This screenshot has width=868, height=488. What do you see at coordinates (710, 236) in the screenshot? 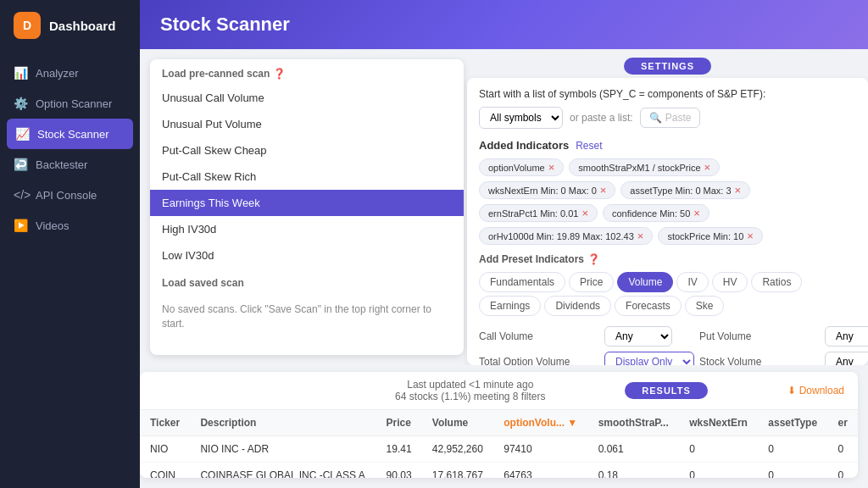
I see `indicator-tag: stockPrice Min: 10 ×` at bounding box center [710, 236].